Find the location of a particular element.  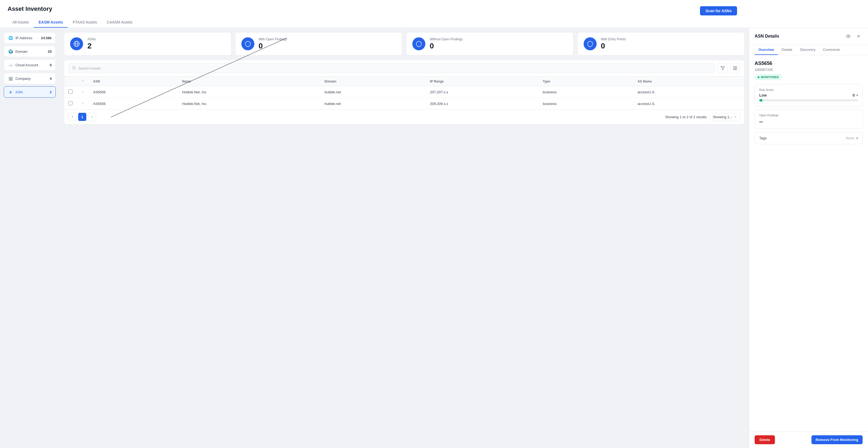

stats-row: ASNs 2 With Open Findings 0 is located at coordinates (404, 44).